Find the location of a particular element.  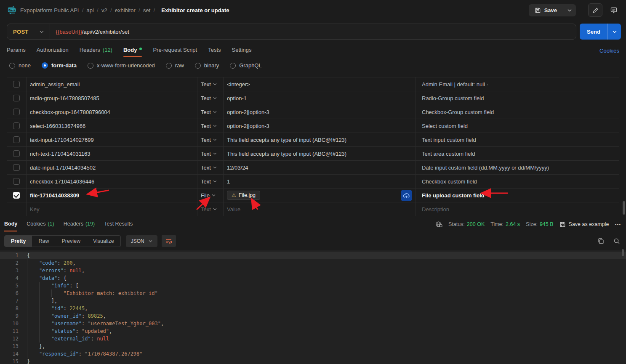

view-tab-raw: Raw is located at coordinates (44, 241).